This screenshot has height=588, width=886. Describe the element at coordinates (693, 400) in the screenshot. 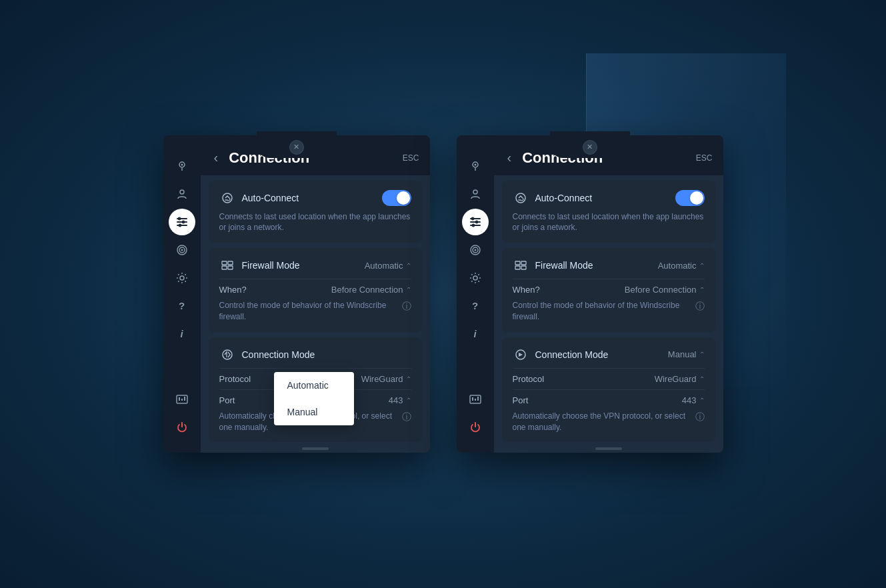

I see `port-value-right: 443 ⌃` at that location.